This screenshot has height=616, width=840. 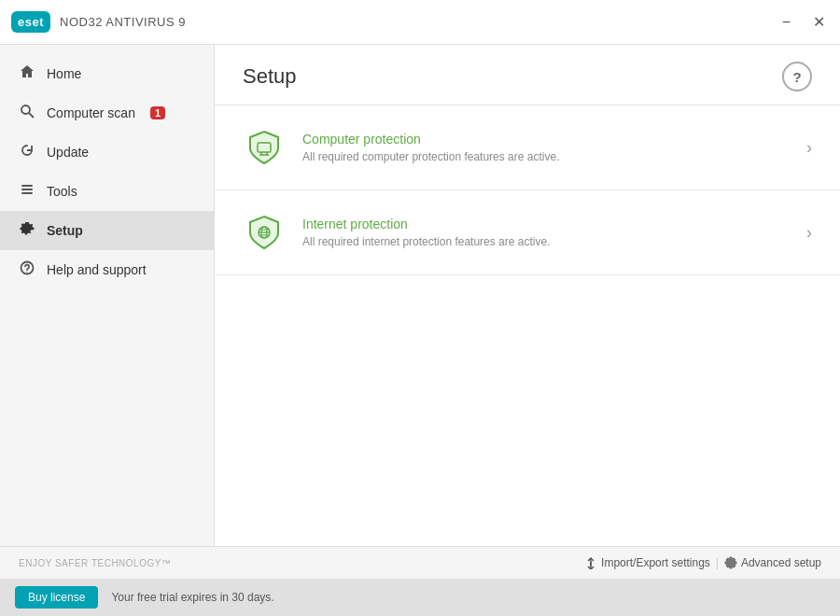 What do you see at coordinates (546, 232) in the screenshot?
I see `internet-protection-text: Internet protection All required interne…` at bounding box center [546, 232].